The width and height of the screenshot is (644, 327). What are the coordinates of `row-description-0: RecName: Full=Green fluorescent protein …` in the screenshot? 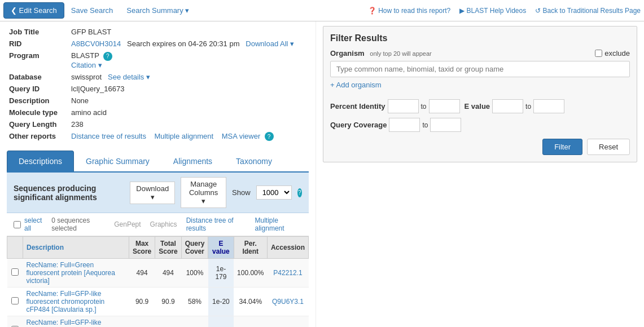 It's located at (76, 273).